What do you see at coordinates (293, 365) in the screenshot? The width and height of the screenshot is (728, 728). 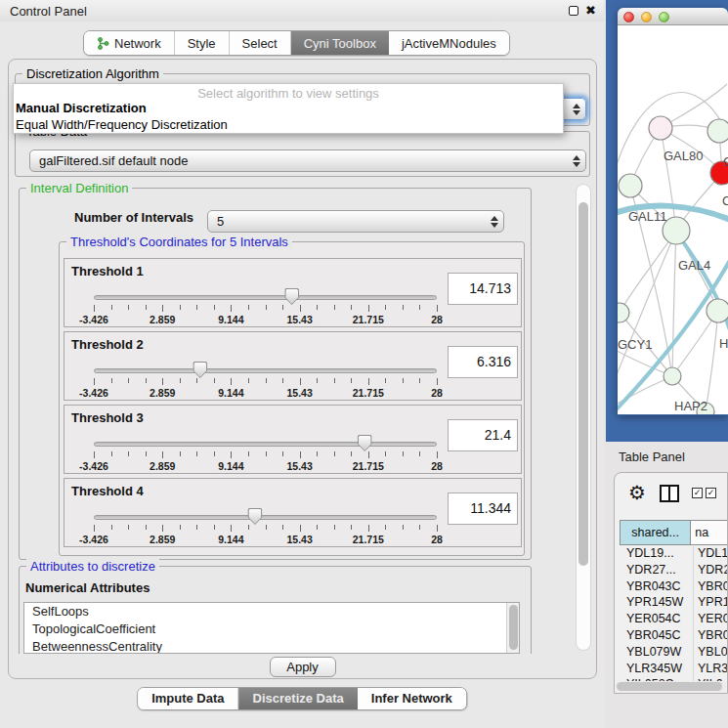 I see `threshold-row-2: Threshold 2-3.4262.8599.14415.4321.71528…` at bounding box center [293, 365].